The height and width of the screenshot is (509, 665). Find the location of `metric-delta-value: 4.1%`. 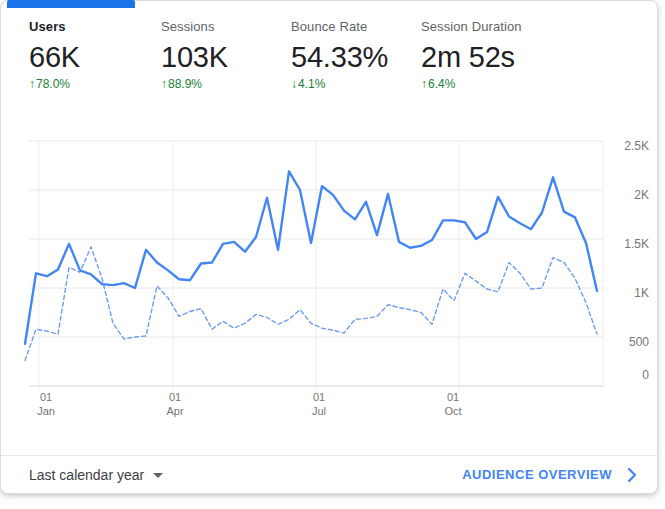

metric-delta-value: 4.1% is located at coordinates (312, 84).